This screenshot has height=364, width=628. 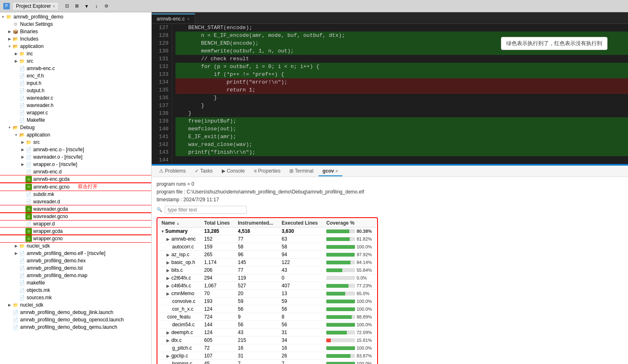 I want to click on sidebar-item-application: ▾📂application, so click(x=75, y=46).